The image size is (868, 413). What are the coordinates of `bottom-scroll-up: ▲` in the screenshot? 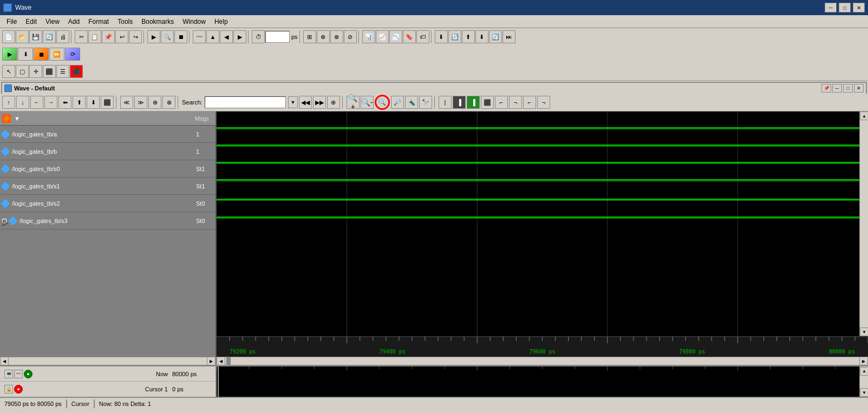 It's located at (864, 371).